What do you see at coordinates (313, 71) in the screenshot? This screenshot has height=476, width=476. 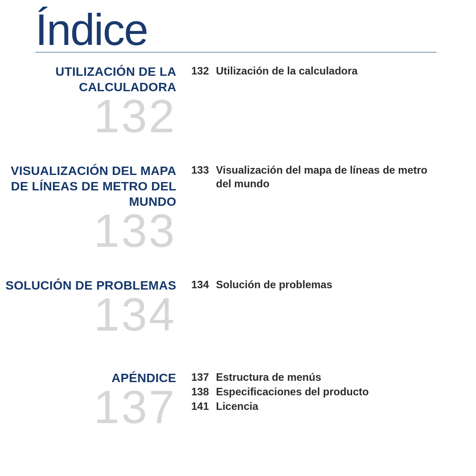 I see `toc-entry: 132 Utilización de la calculadora` at bounding box center [313, 71].